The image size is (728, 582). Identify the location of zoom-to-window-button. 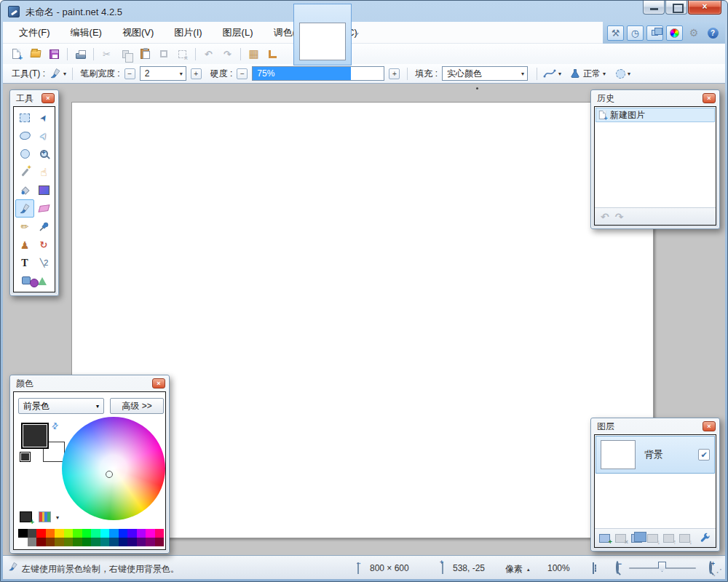
(593, 568).